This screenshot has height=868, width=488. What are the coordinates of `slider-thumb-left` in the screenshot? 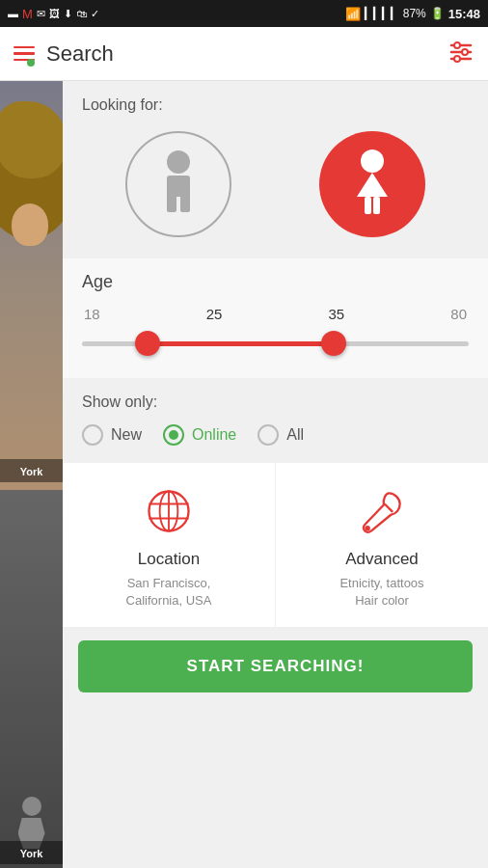 It's located at (148, 343).